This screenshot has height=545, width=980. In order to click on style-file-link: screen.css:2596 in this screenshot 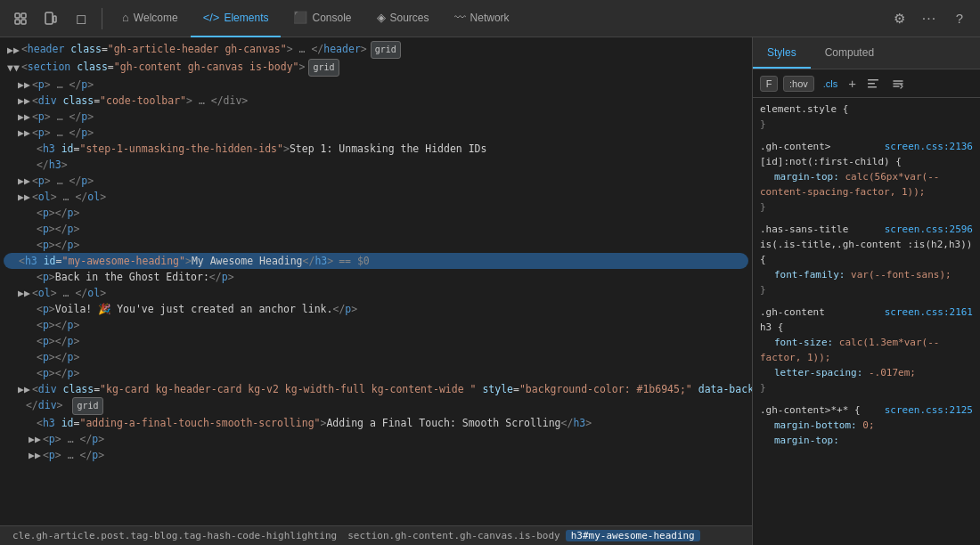, I will do `click(928, 230)`.